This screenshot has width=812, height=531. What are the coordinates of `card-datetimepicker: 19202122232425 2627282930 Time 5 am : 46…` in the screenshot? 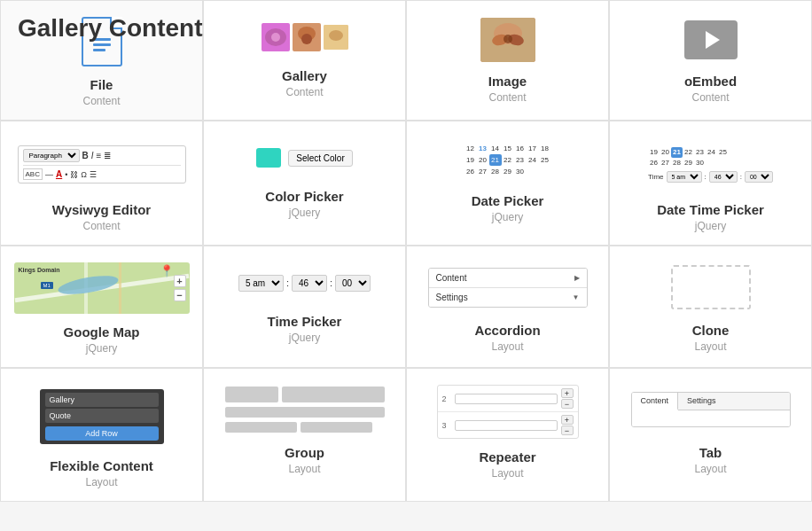 It's located at (711, 183).